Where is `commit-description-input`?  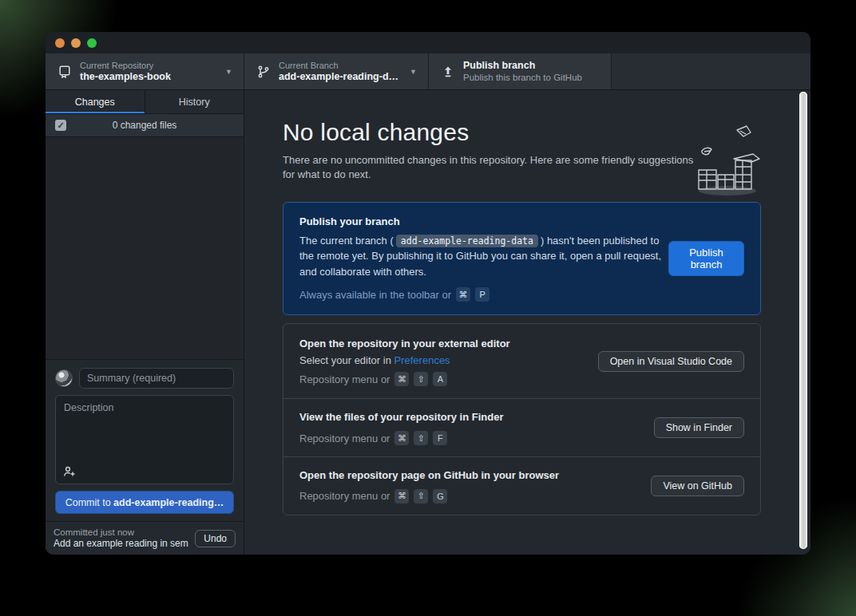 commit-description-input is located at coordinates (145, 440).